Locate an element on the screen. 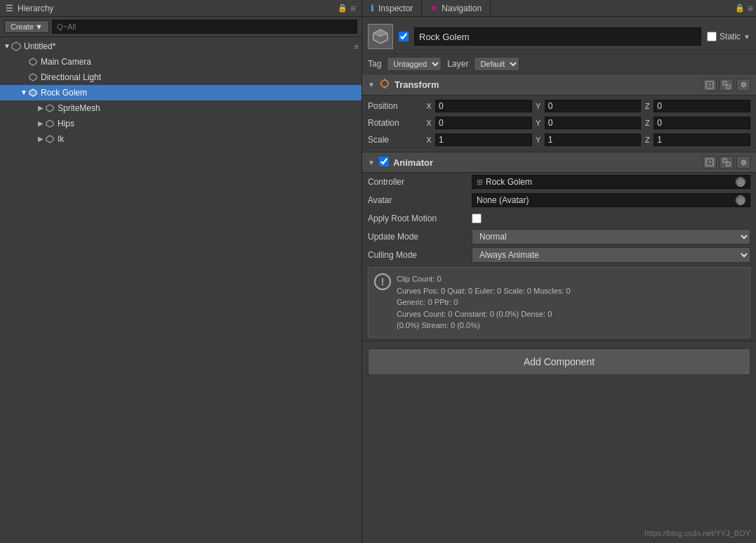 The height and width of the screenshot is (543, 756). transform-title: Transform is located at coordinates (546, 84).